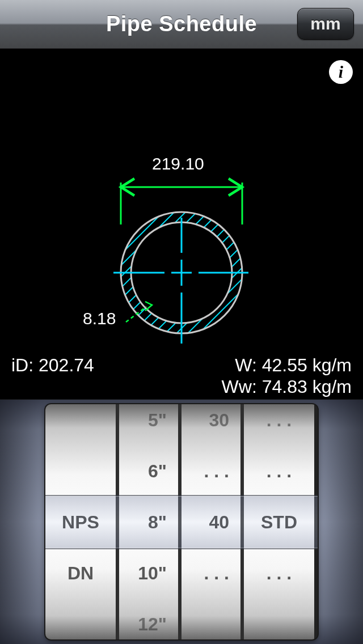  What do you see at coordinates (326, 24) in the screenshot?
I see `unit-toggle-button: mm` at bounding box center [326, 24].